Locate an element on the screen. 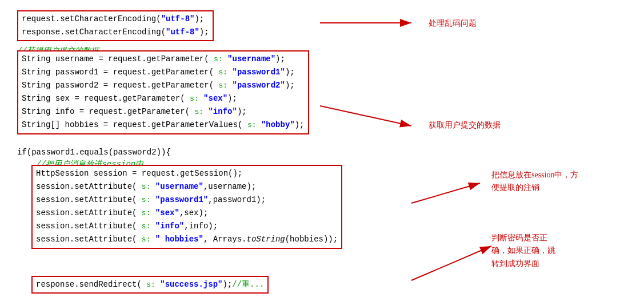 The image size is (644, 301). code-line-11: session.setAttribute( s: "password1",pas… is located at coordinates (187, 200).